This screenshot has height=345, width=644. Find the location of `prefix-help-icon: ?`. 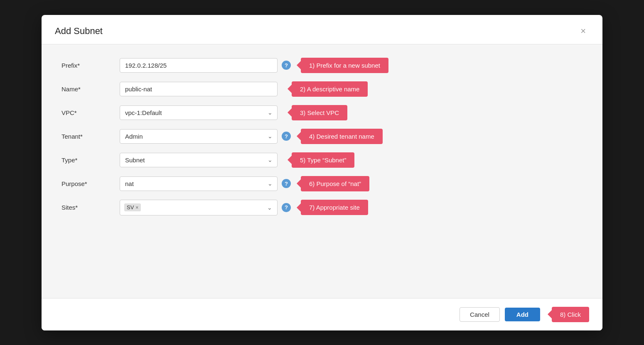

prefix-help-icon: ? is located at coordinates (286, 65).